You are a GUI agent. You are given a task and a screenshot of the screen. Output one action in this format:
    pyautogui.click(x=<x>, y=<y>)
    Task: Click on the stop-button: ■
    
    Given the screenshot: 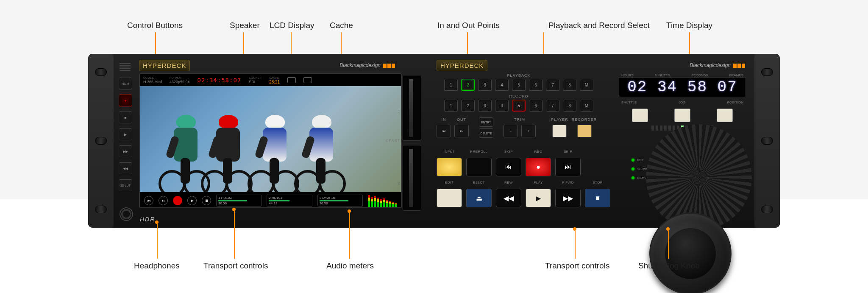 What is the action you would take?
    pyautogui.click(x=125, y=117)
    